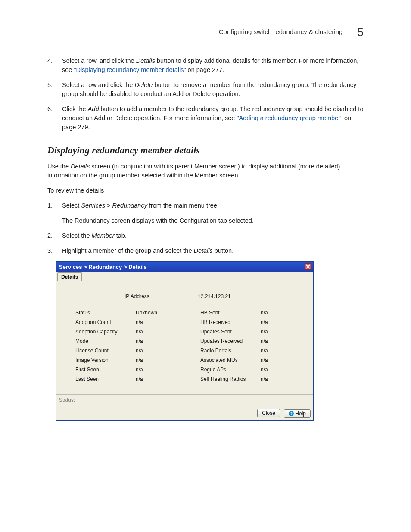 The width and height of the screenshot is (411, 532). What do you see at coordinates (50, 85) in the screenshot?
I see `step-number: 5.` at bounding box center [50, 85].